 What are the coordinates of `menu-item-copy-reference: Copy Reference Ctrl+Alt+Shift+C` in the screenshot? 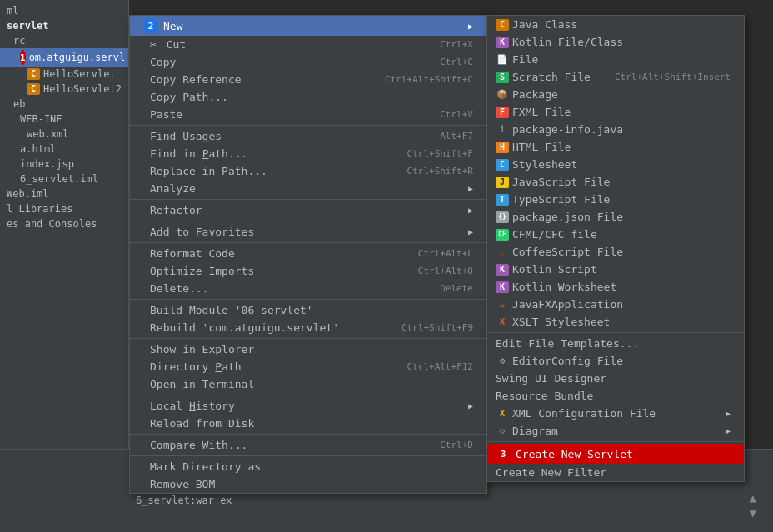 It's located at (308, 80).